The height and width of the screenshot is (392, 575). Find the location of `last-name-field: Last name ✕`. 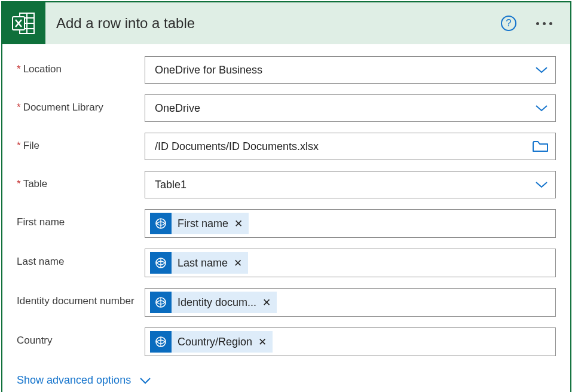

last-name-field: Last name ✕ is located at coordinates (350, 263).